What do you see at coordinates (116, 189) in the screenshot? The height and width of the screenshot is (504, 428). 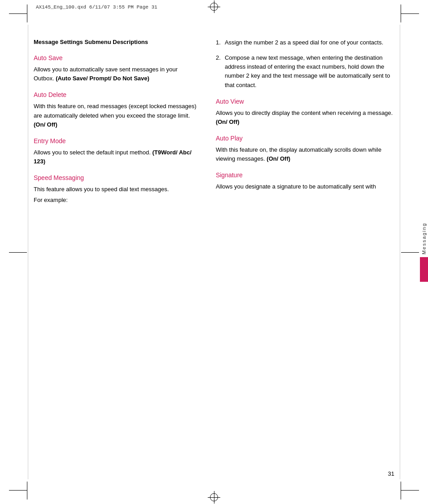 I see `section-body-speed-messaging-1: This feature allows you to speed dial te…` at bounding box center [116, 189].